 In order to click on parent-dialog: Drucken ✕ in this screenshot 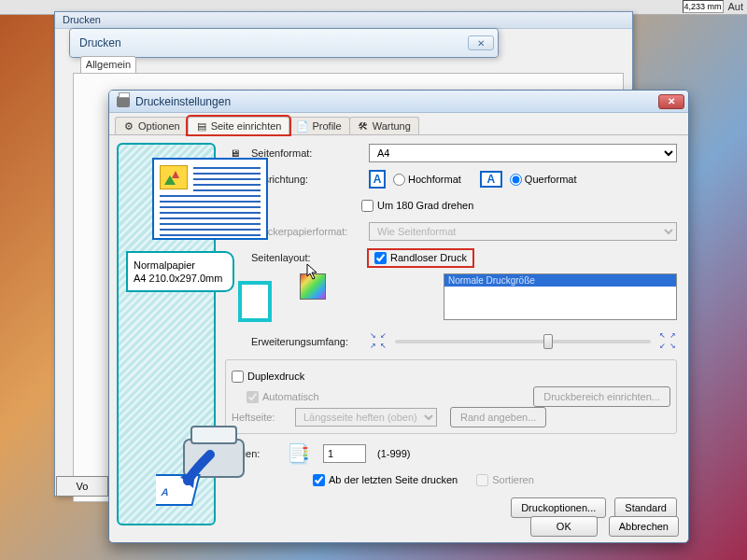, I will do `click(284, 43)`.